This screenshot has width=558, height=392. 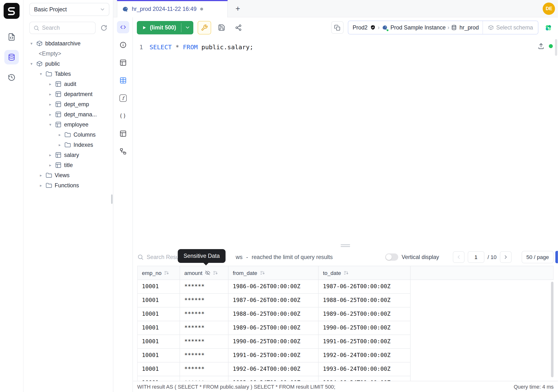 I want to click on column-header-from-date: from_date, so click(x=273, y=273).